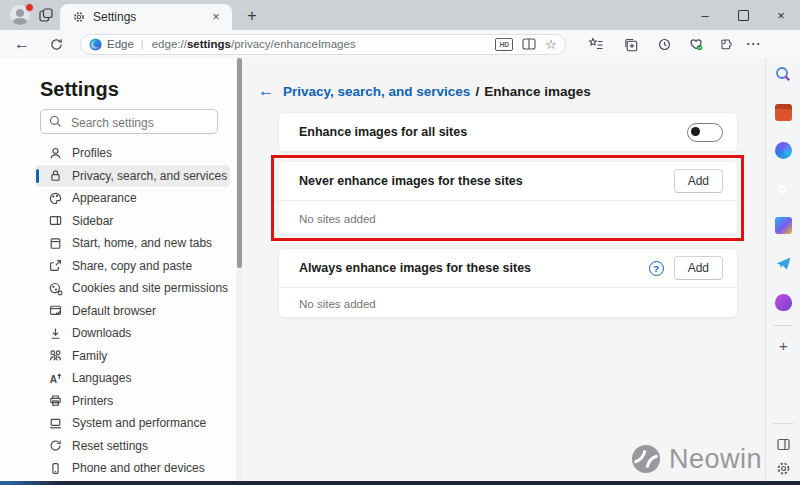 Image resolution: width=800 pixels, height=485 pixels. Describe the element at coordinates (133, 334) in the screenshot. I see `sidebar-item-downloads: Downloads` at that location.